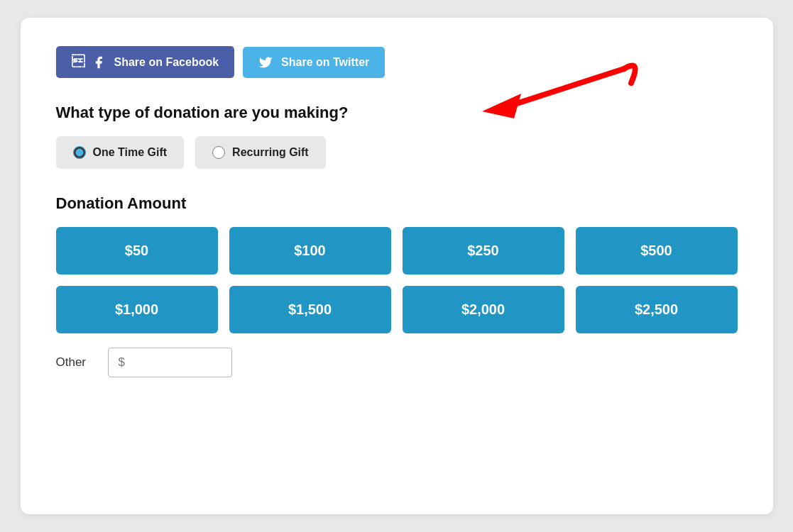 This screenshot has height=532, width=793. I want to click on amount-button-2500: $2,500, so click(657, 309).